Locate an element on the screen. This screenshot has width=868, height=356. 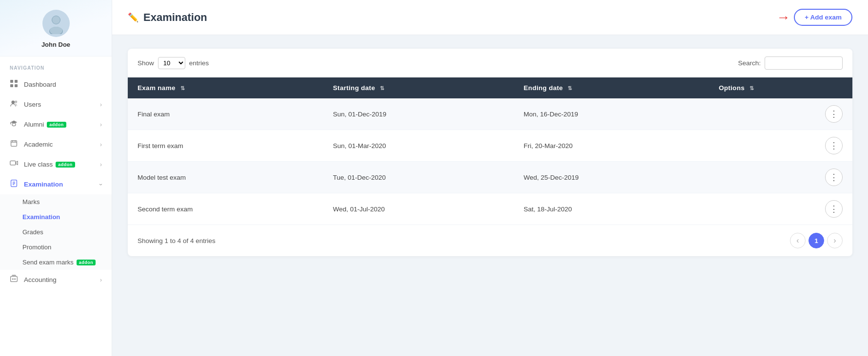
col-options-sort-icon: ⇅ is located at coordinates (752, 88).